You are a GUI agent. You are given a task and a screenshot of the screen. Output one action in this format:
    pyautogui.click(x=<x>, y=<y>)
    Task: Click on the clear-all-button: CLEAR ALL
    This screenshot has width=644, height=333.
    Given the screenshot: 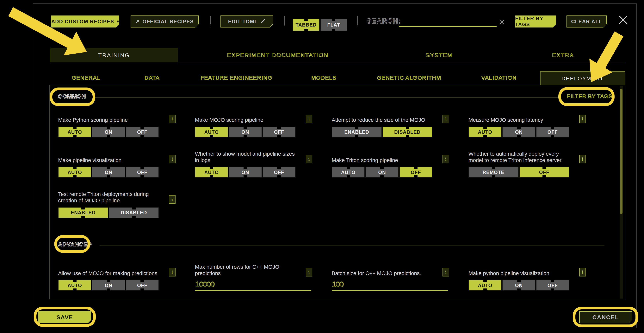 What is the action you would take?
    pyautogui.click(x=586, y=21)
    